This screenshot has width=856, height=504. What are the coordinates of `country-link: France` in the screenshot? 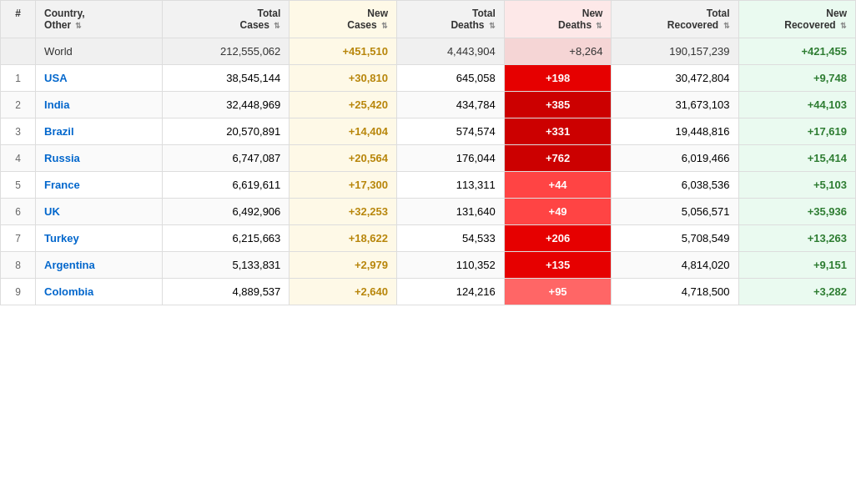 It's located at (62, 185).